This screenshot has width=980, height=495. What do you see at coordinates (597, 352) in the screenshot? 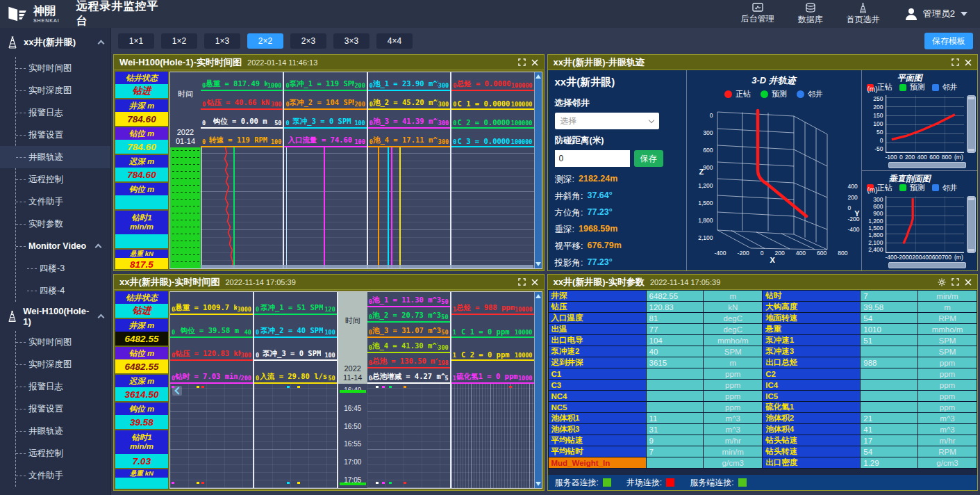
I see `table-cell: 泵冲速2` at bounding box center [597, 352].